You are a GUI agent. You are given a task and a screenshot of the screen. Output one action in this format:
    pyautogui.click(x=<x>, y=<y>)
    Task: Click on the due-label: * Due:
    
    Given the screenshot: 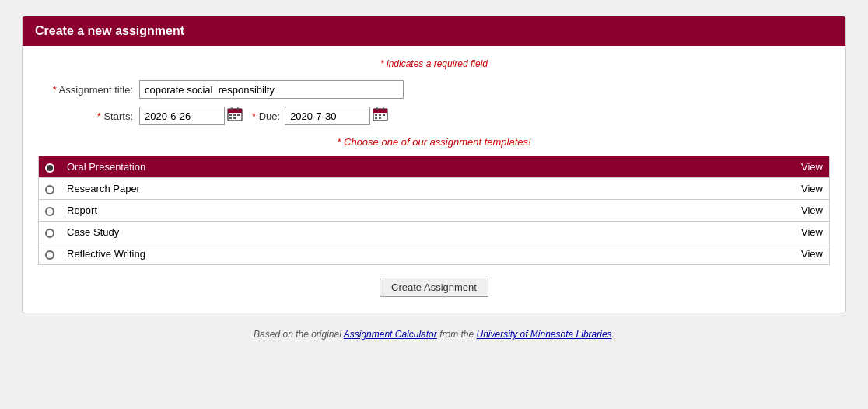 What is the action you would take?
    pyautogui.click(x=266, y=117)
    